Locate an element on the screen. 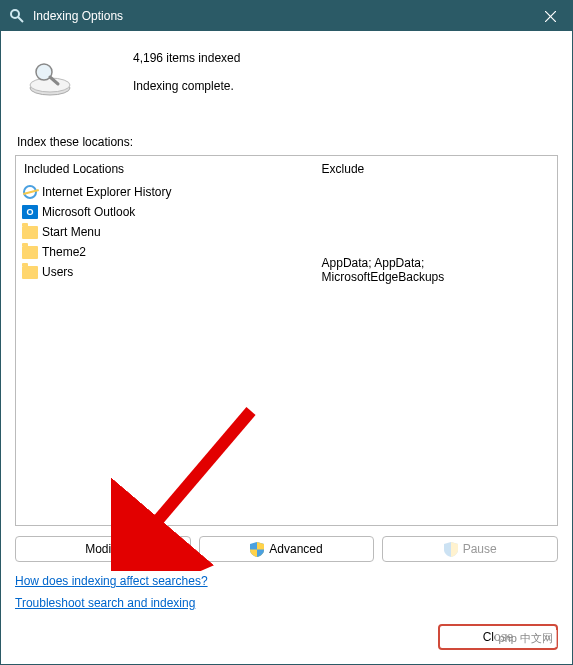 This screenshot has height=665, width=573. magnifier-drive-icon is located at coordinates (50, 79).